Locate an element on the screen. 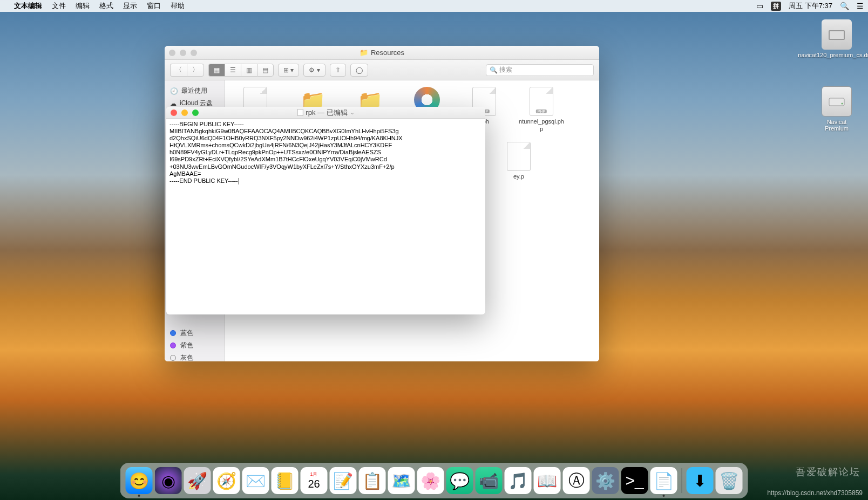 Image resolution: width=868 pixels, height=500 pixels. dock-mail: ✉️ is located at coordinates (256, 481).